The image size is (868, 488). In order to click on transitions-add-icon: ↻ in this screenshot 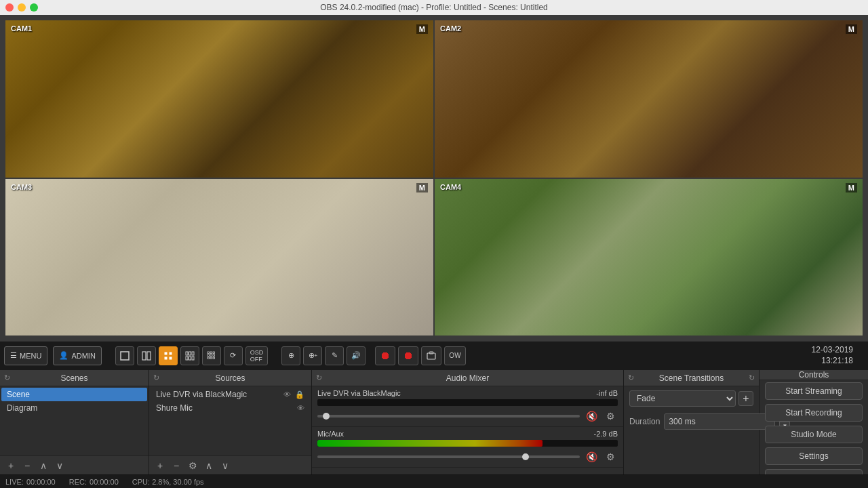, I will do `click(751, 378)`.